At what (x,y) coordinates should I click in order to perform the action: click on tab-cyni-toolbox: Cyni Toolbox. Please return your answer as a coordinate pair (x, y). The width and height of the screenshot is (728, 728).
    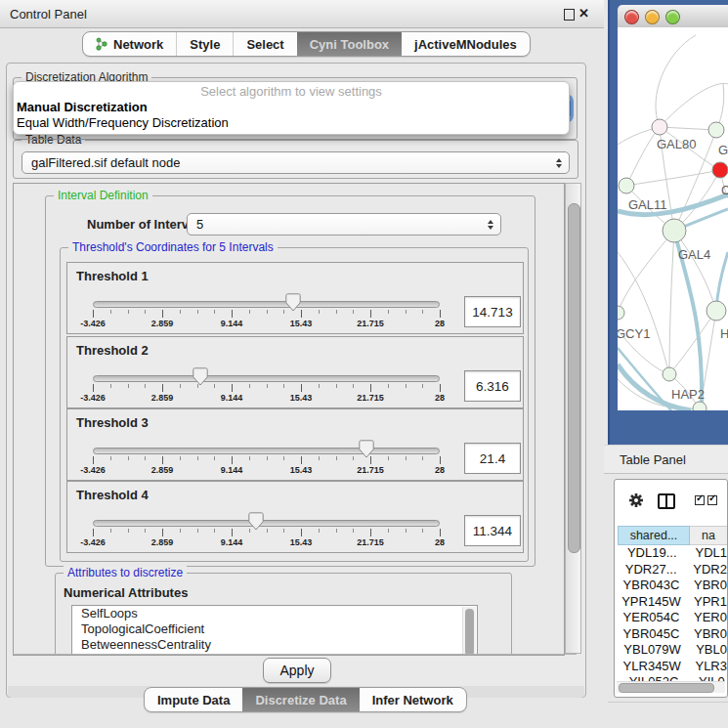
    Looking at the image, I should click on (350, 44).